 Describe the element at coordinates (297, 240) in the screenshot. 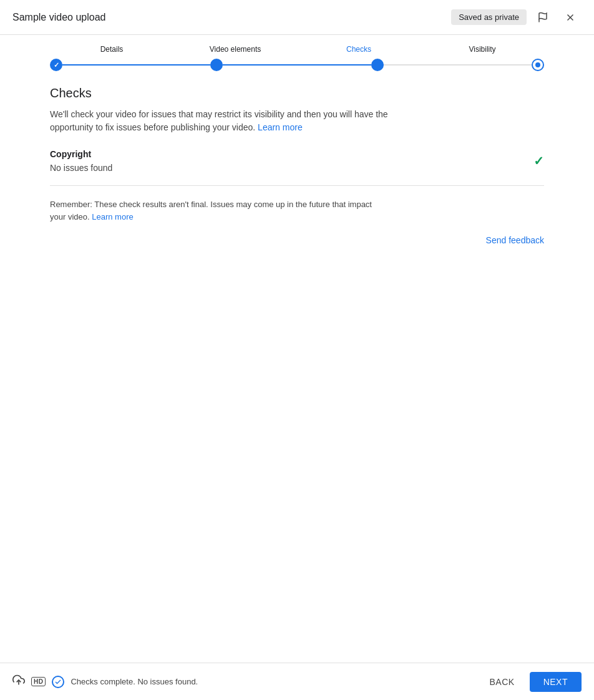

I see `feedback-row: Send feedback` at that location.